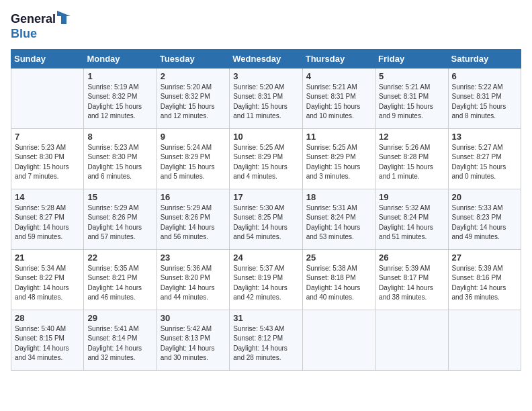 This screenshot has width=532, height=411. What do you see at coordinates (485, 163) in the screenshot?
I see `day-info: Sunrise: 5:27 AM Sunset: 8:27 PM Dayligh…` at bounding box center [485, 163].